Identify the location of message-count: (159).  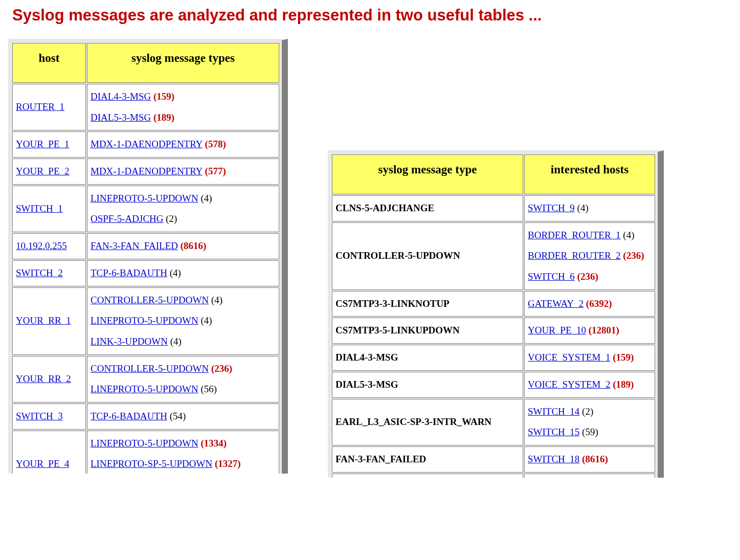
(164, 96).